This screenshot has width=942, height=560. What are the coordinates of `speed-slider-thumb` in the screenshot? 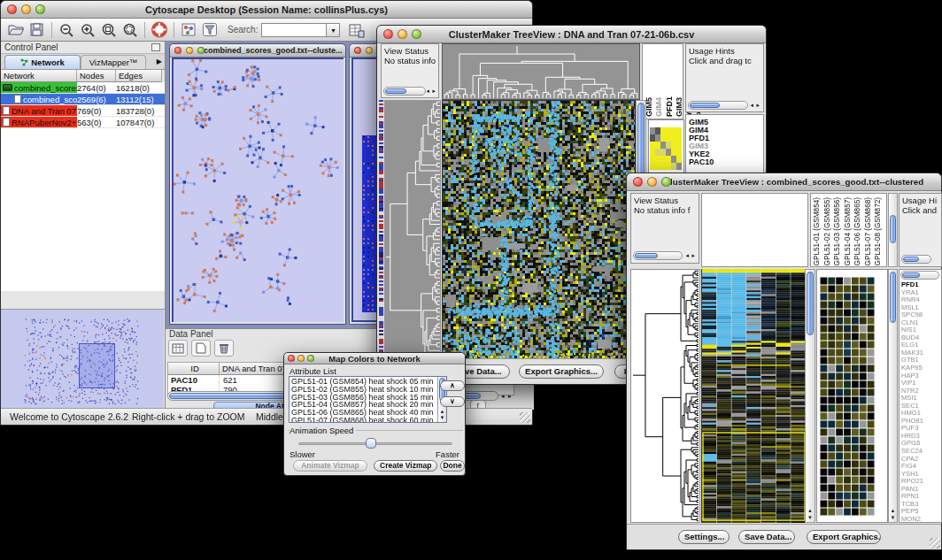 It's located at (371, 443).